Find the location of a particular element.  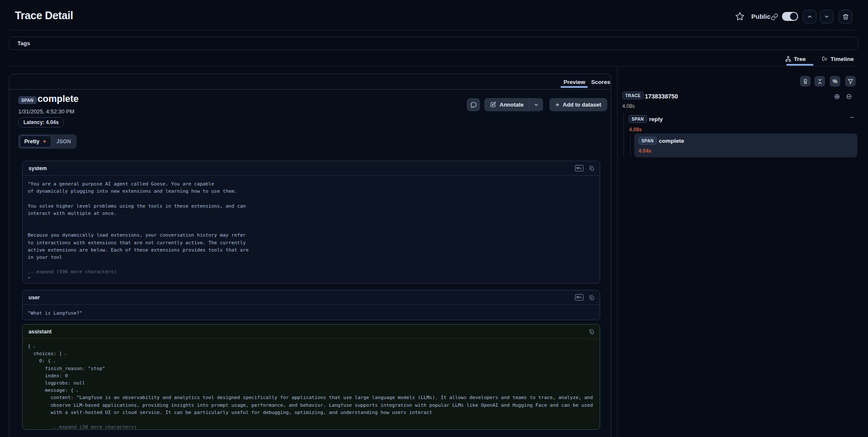

share-link-icon is located at coordinates (774, 17).